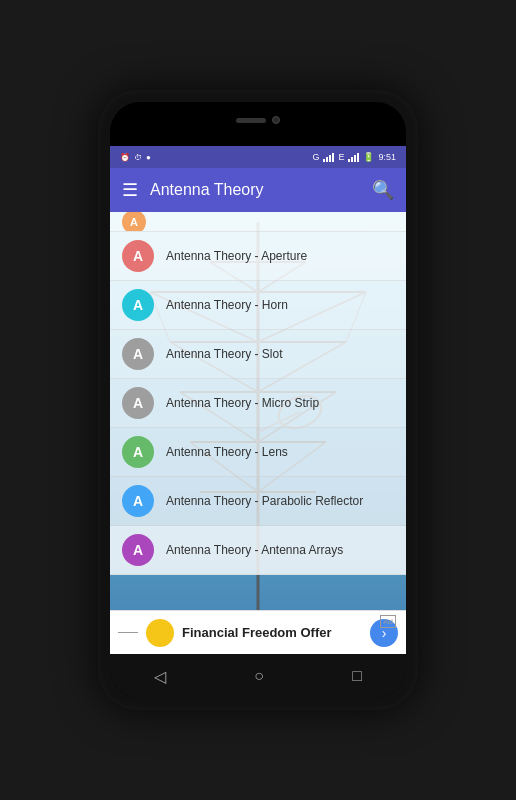 Image resolution: width=516 pixels, height=800 pixels. Describe the element at coordinates (125, 158) in the screenshot. I see `alarm-icon: ⏰` at that location.